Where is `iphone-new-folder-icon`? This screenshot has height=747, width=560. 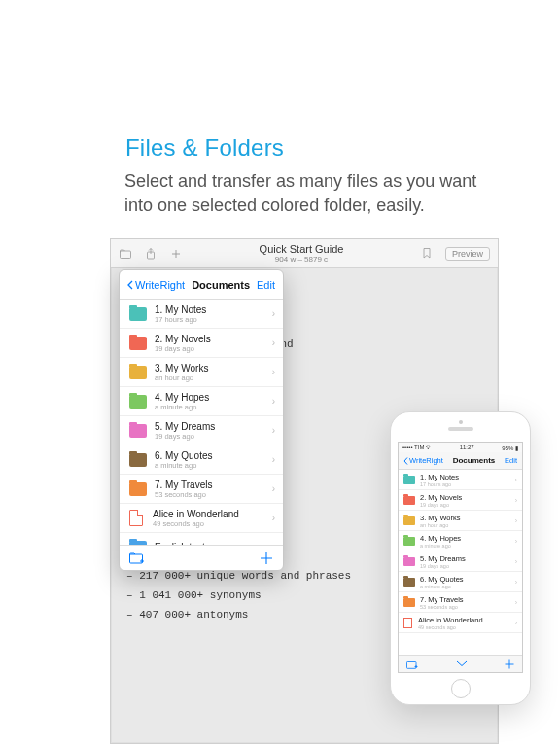 iphone-new-folder-icon is located at coordinates (412, 664).